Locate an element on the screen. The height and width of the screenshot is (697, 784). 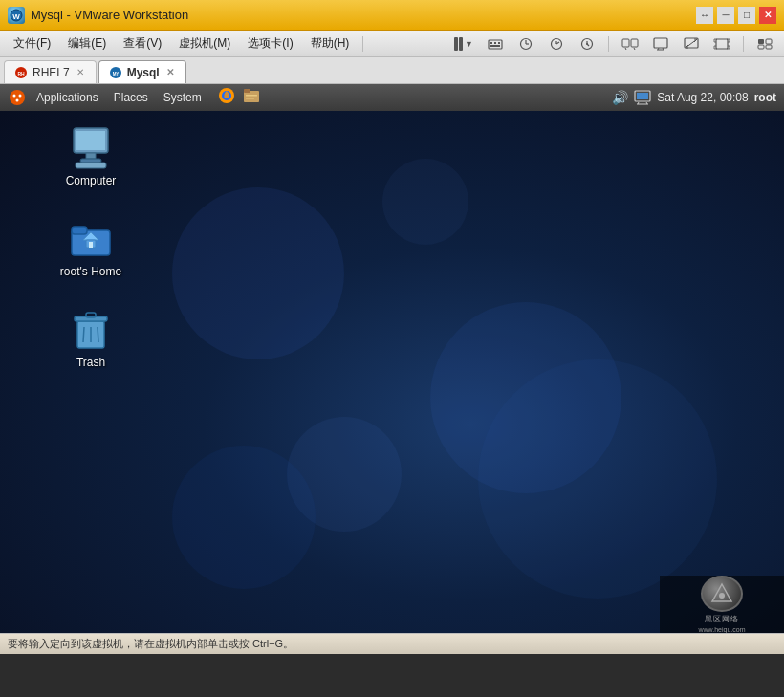
display-icon is located at coordinates (642, 98).